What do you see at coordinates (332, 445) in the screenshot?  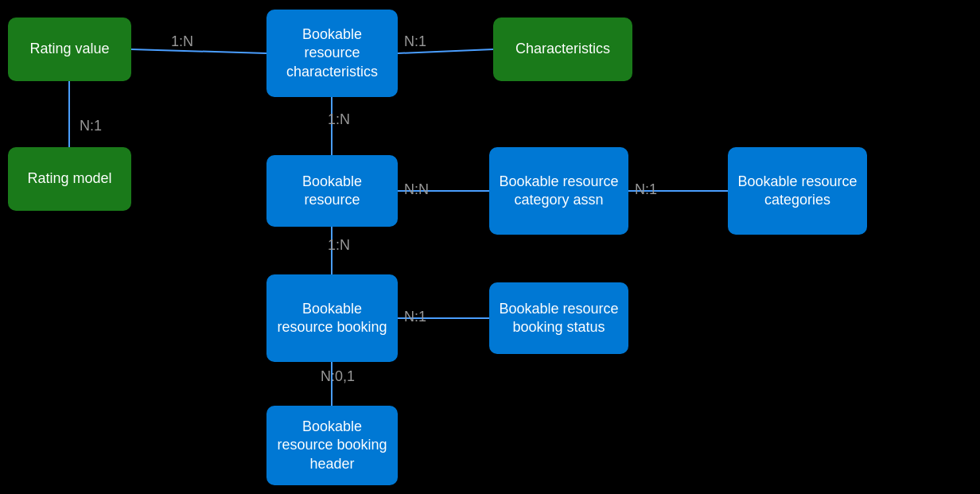 I see `bookable-resource-booking-header-node: Bookable resource booking header` at bounding box center [332, 445].